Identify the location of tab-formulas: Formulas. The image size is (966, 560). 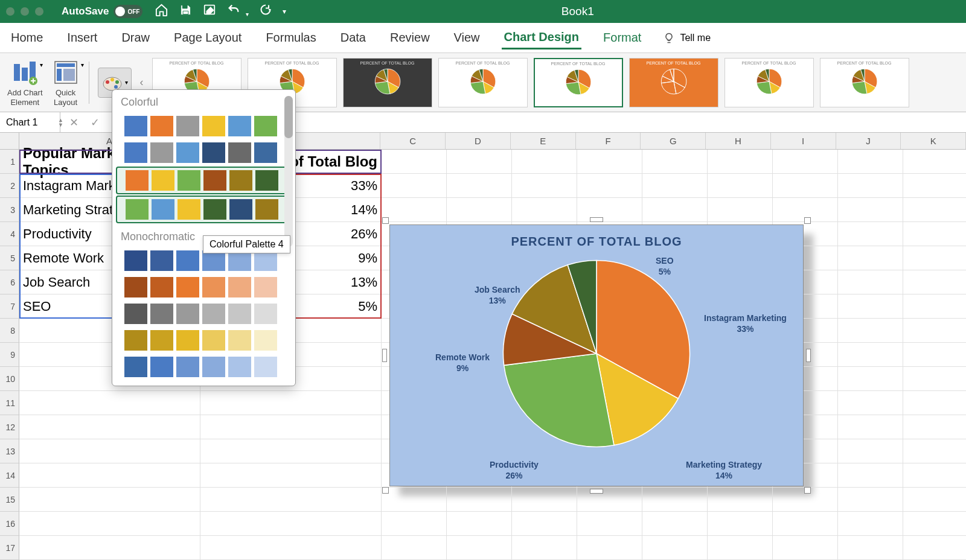
(291, 37).